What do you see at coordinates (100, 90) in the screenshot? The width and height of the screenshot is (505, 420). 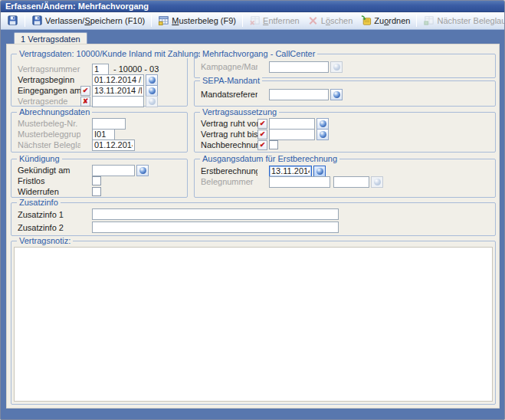 I see `eingegangen-am-row: Eingegangen am ✔` at bounding box center [100, 90].